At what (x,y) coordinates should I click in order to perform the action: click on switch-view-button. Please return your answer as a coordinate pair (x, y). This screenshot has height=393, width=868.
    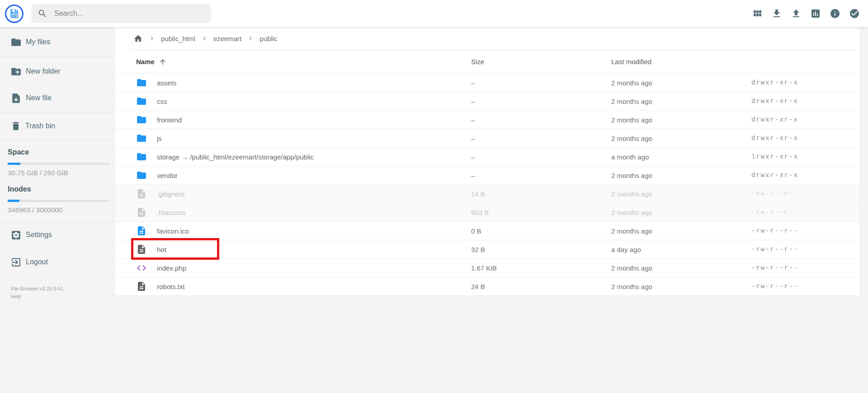
    Looking at the image, I should click on (757, 14).